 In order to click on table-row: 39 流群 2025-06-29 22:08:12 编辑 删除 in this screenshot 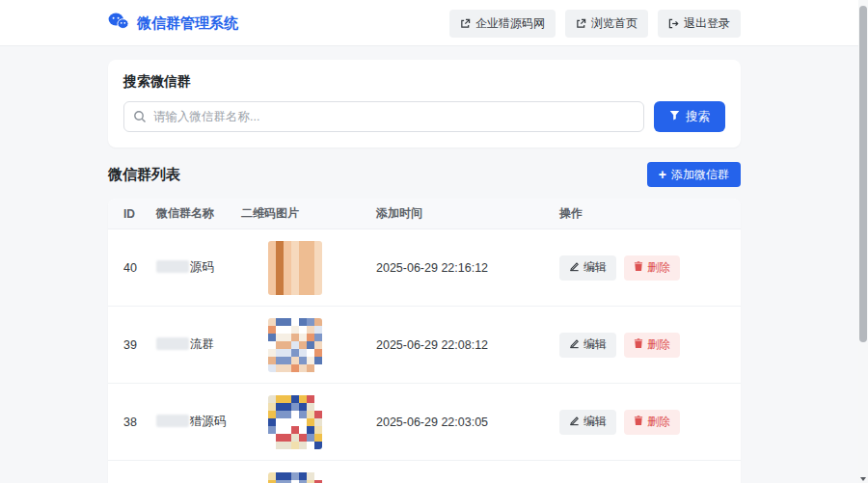, I will do `click(424, 345)`.